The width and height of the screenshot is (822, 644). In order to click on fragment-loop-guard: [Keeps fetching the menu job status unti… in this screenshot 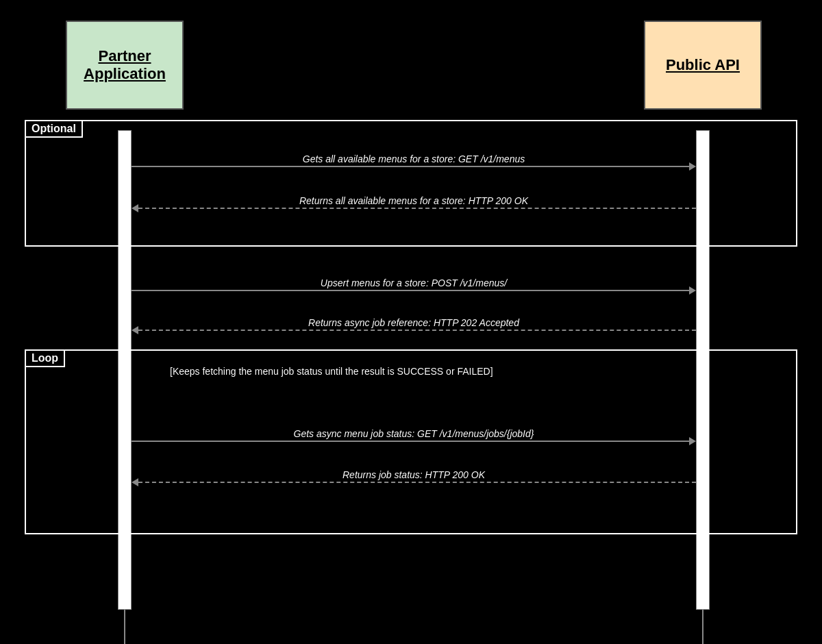, I will do `click(332, 371)`.